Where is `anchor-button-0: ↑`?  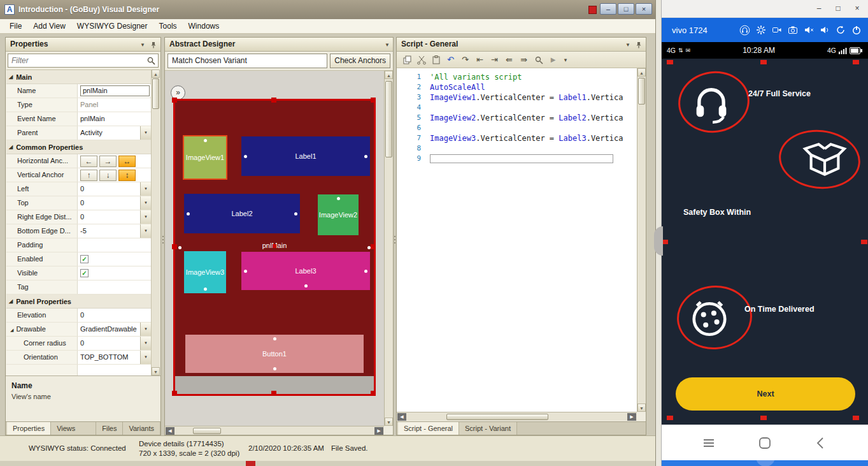 anchor-button-0: ↑ is located at coordinates (89, 175).